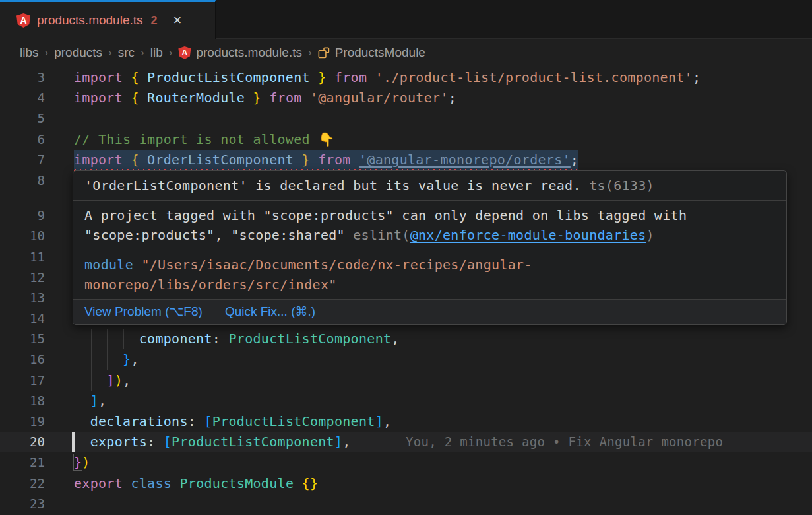 The height and width of the screenshot is (515, 812). I want to click on code-text: exports: [ProductListComponent],, so click(212, 442).